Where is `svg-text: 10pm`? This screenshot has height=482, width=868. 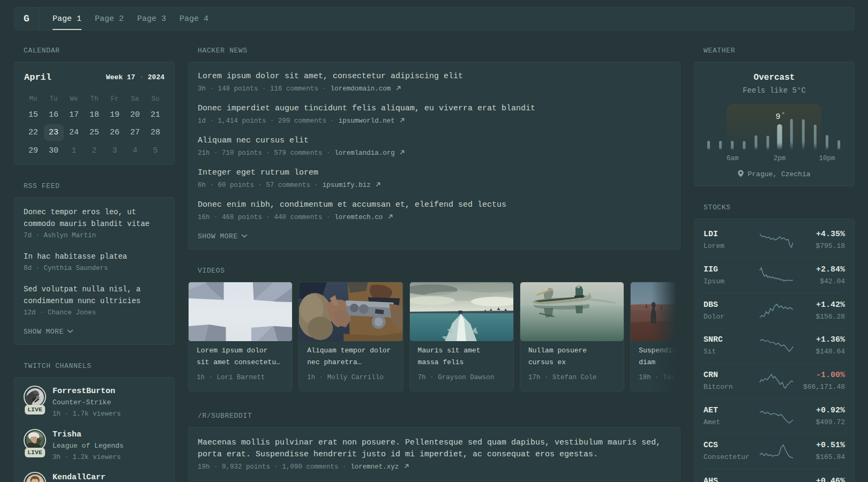
svg-text: 10pm is located at coordinates (827, 159).